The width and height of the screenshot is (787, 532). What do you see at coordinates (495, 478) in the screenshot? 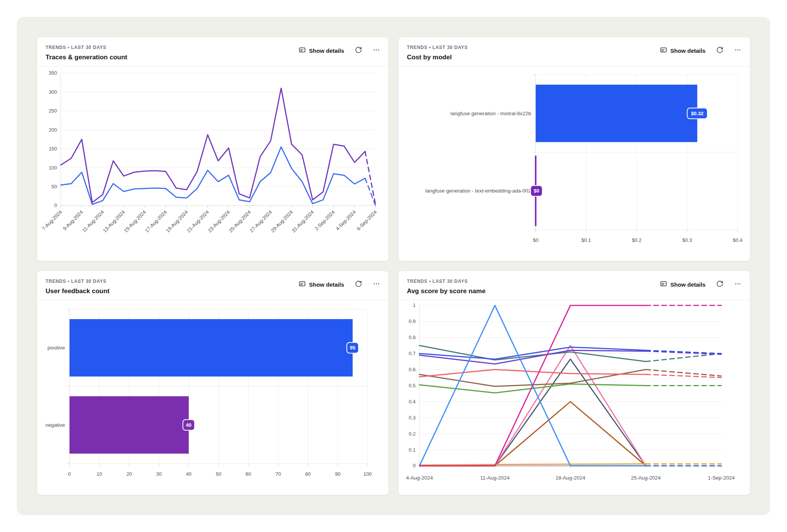
I see `svg-text: 11-Aug-2024` at bounding box center [495, 478].